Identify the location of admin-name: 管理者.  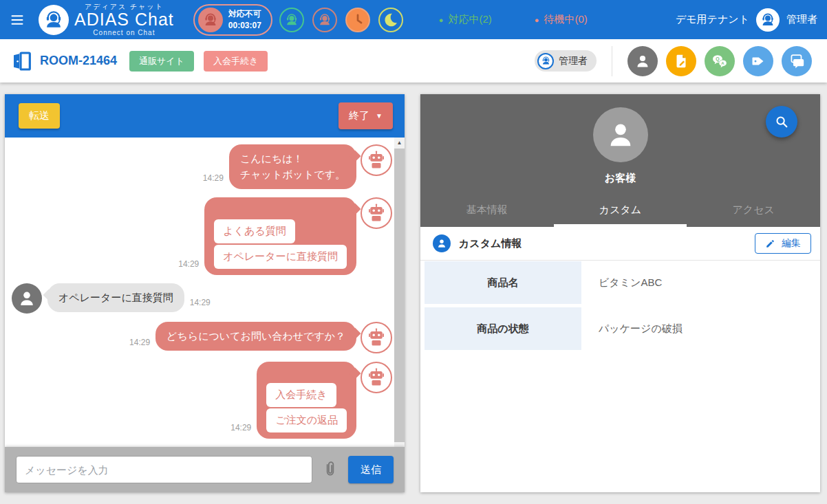
(802, 19).